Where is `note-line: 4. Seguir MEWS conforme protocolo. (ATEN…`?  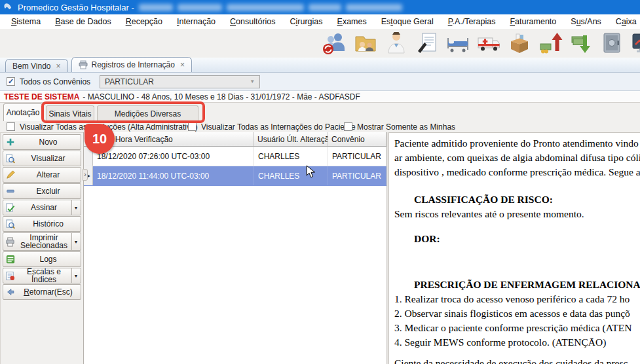 note-line: 4. Seguir MEWS conforme protocolo. (ATEN… is located at coordinates (518, 342).